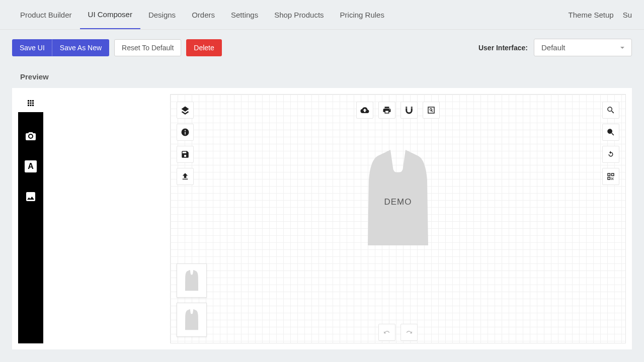 This screenshot has width=644, height=362. I want to click on refresh-icon, so click(611, 154).